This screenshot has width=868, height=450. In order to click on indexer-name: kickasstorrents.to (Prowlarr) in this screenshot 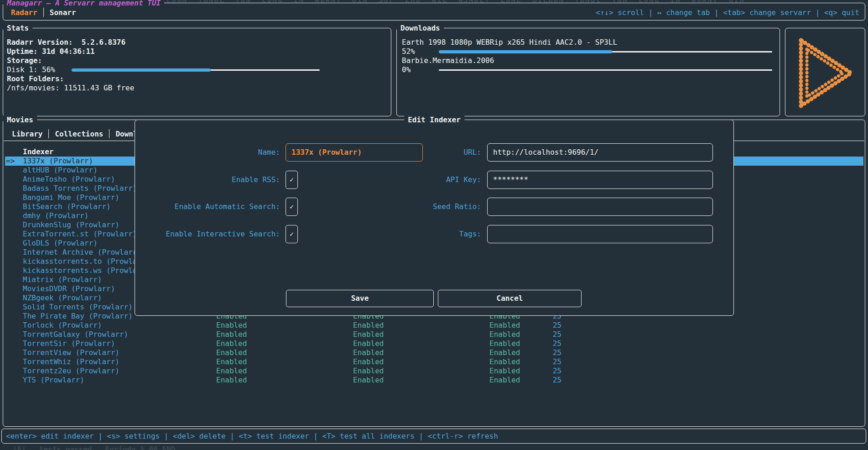, I will do `click(87, 262)`.